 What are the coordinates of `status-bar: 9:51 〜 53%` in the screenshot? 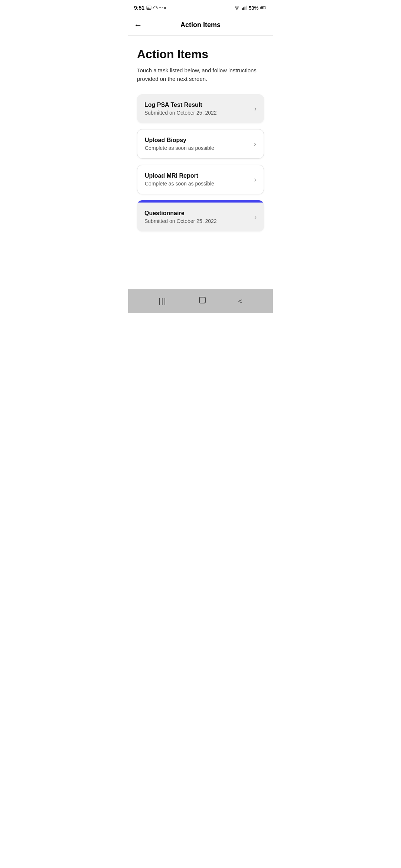 It's located at (200, 7).